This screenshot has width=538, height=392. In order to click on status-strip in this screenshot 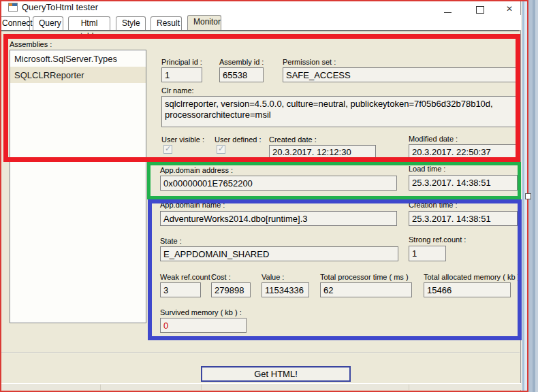, I will do `click(260, 387)`.